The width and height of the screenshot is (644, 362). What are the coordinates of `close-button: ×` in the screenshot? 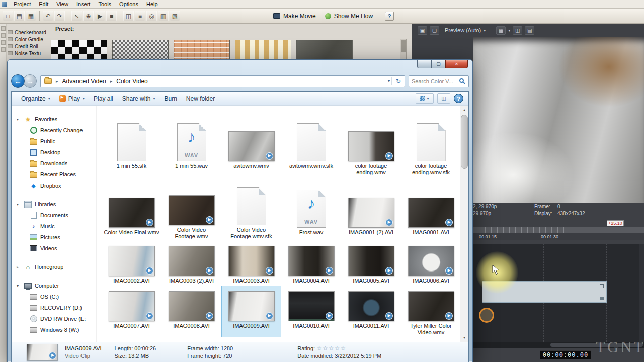 It's located at (457, 64).